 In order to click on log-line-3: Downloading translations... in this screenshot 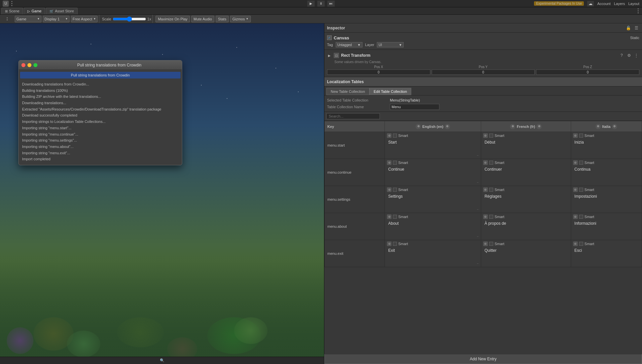, I will do `click(100, 103)`.